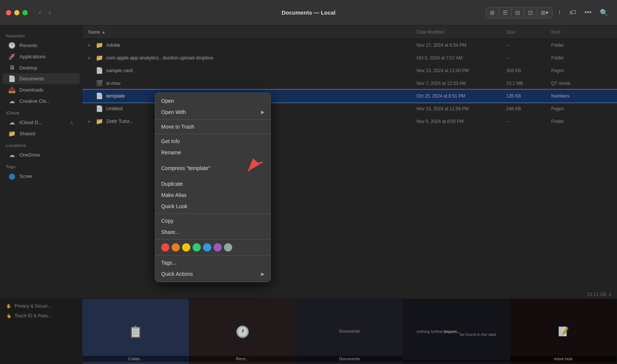  I want to click on file-size: 15.1 MB, so click(529, 83).